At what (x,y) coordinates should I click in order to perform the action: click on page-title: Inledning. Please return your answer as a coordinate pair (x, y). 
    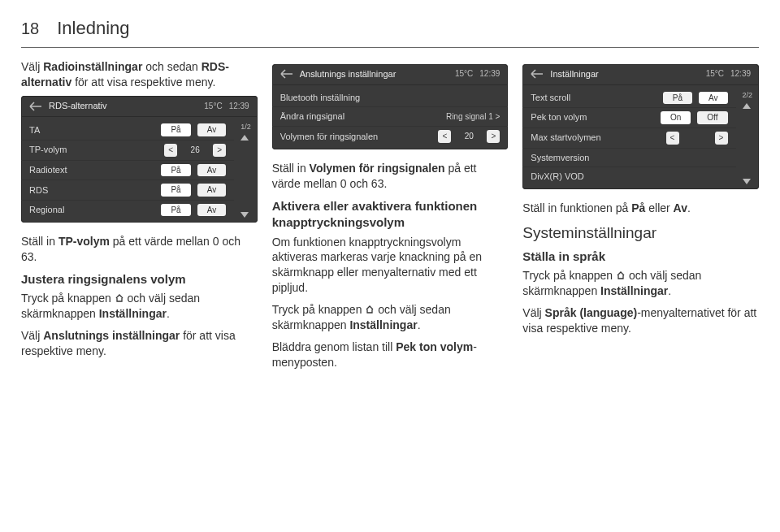
    Looking at the image, I should click on (93, 28).